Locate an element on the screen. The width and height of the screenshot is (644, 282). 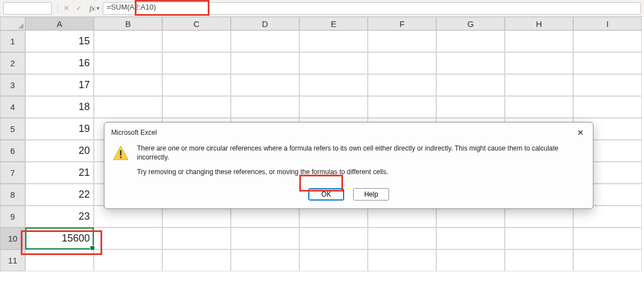
cell-I2 is located at coordinates (608, 63).